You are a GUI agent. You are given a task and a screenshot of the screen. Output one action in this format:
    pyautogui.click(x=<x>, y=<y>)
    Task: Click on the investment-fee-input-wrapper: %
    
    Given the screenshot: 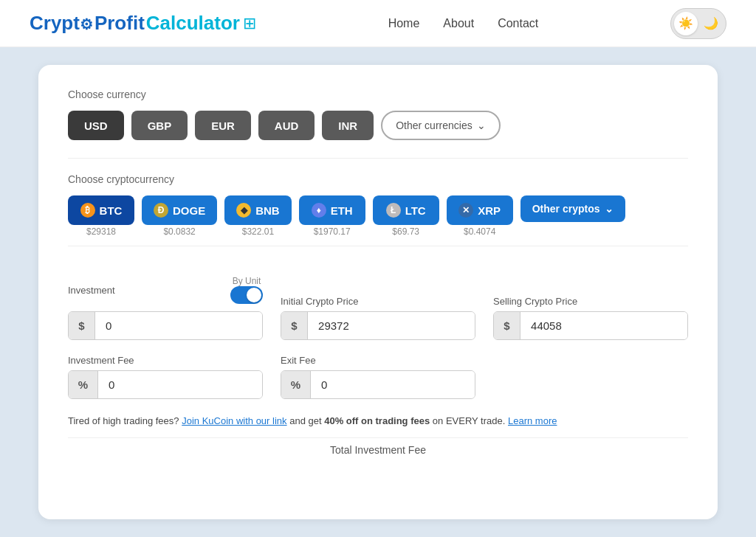 What is the action you would take?
    pyautogui.click(x=165, y=385)
    